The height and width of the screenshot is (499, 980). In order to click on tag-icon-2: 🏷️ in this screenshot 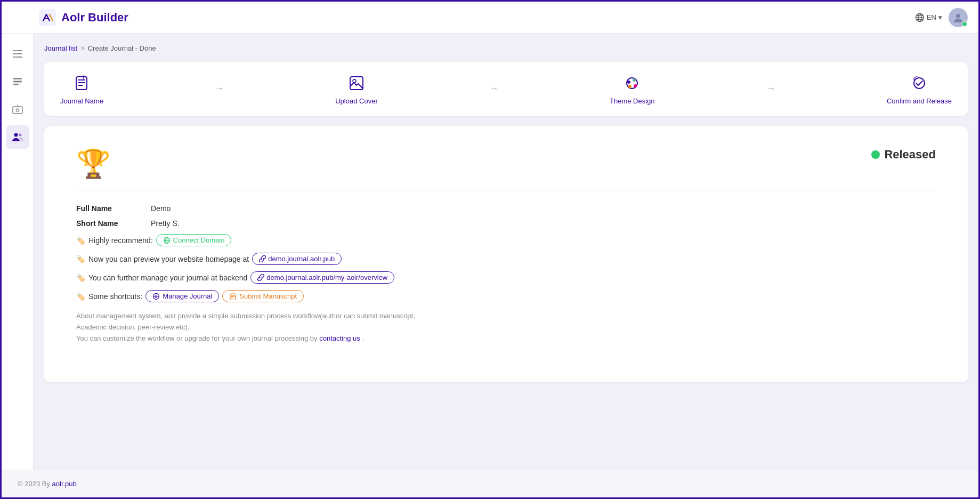, I will do `click(81, 259)`.